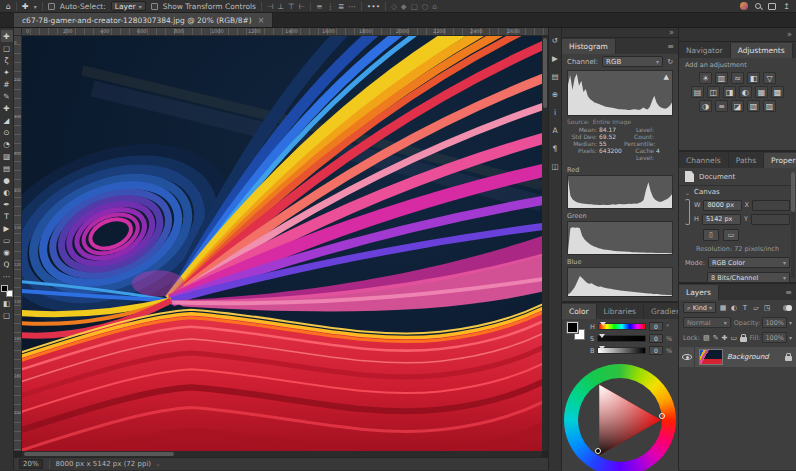 The image size is (796, 471). Describe the element at coordinates (7, 204) in the screenshot. I see `pen-tool: ✒` at that location.